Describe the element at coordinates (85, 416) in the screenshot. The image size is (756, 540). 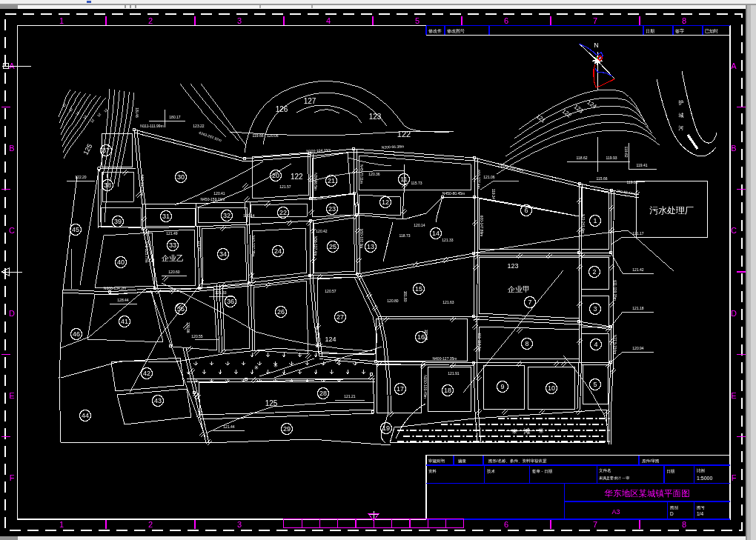
I see `svg-text: 44` at that location.